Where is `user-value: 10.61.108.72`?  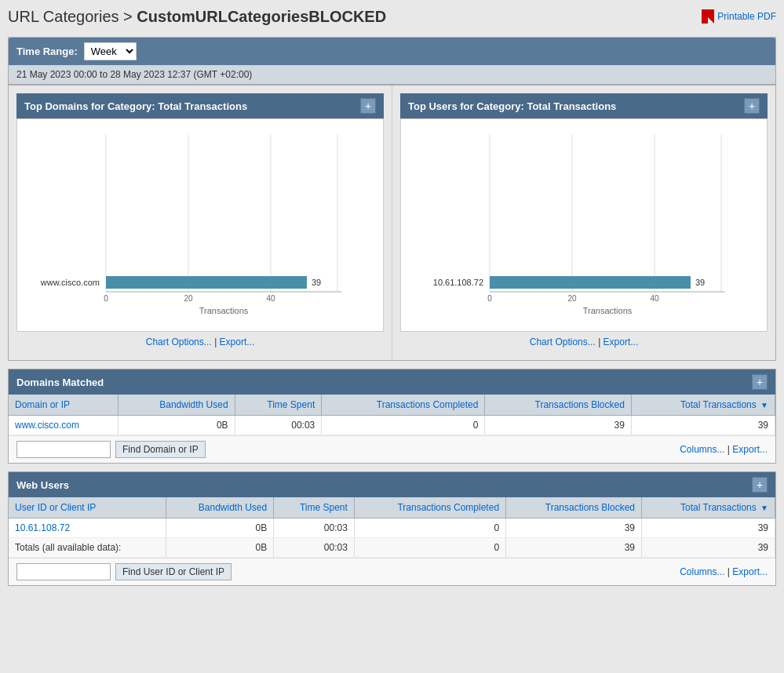 user-value: 10.61.108.72 is located at coordinates (87, 529).